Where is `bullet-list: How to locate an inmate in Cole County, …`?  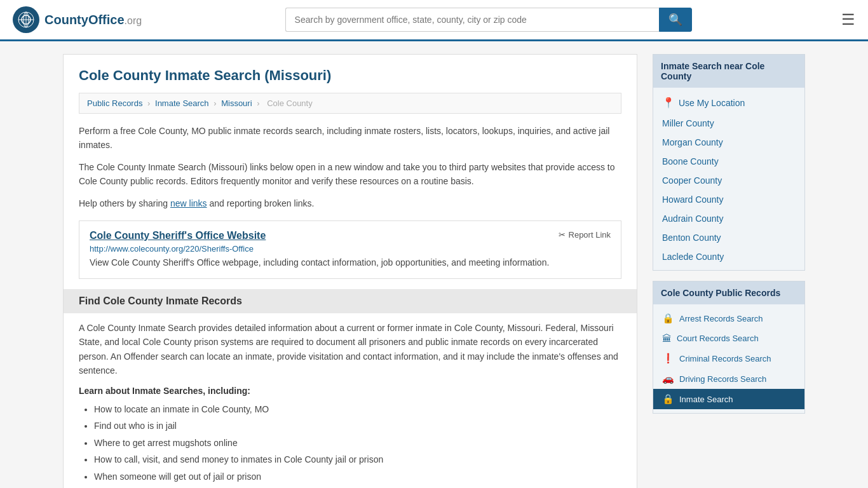
bullet-list: How to locate an inmate in Cole County, … is located at coordinates (358, 444).